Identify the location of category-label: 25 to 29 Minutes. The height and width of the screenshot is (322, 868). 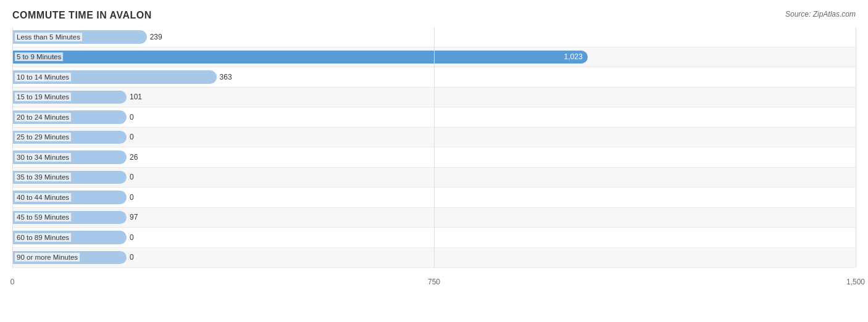
(43, 137).